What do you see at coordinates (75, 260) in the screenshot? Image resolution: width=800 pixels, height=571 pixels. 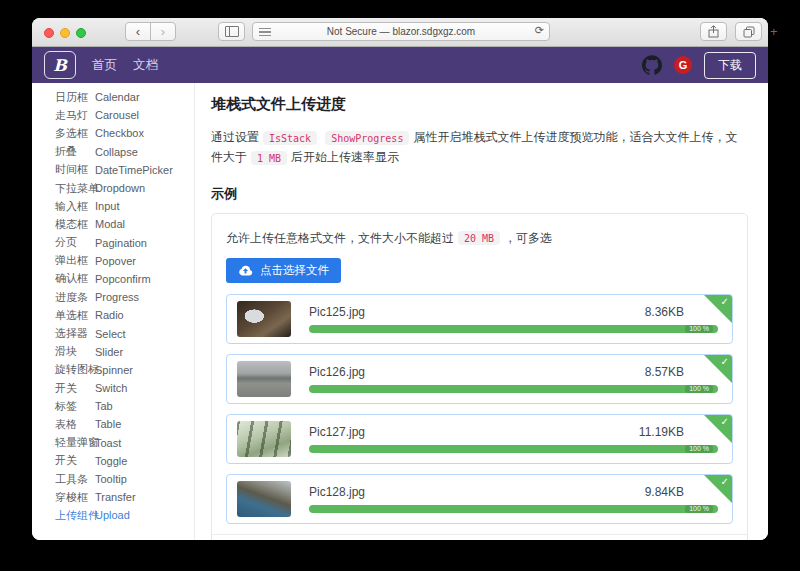 I see `sidebar-item-zh: 弹出框` at bounding box center [75, 260].